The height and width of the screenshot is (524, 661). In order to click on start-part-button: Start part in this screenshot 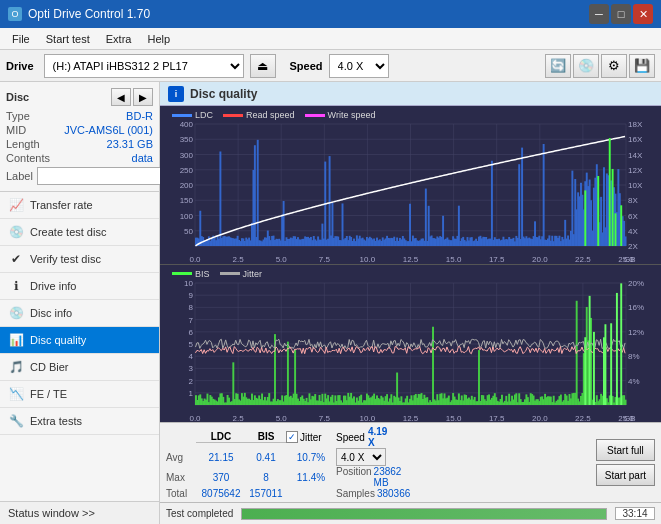, I will do `click(626, 475)`.